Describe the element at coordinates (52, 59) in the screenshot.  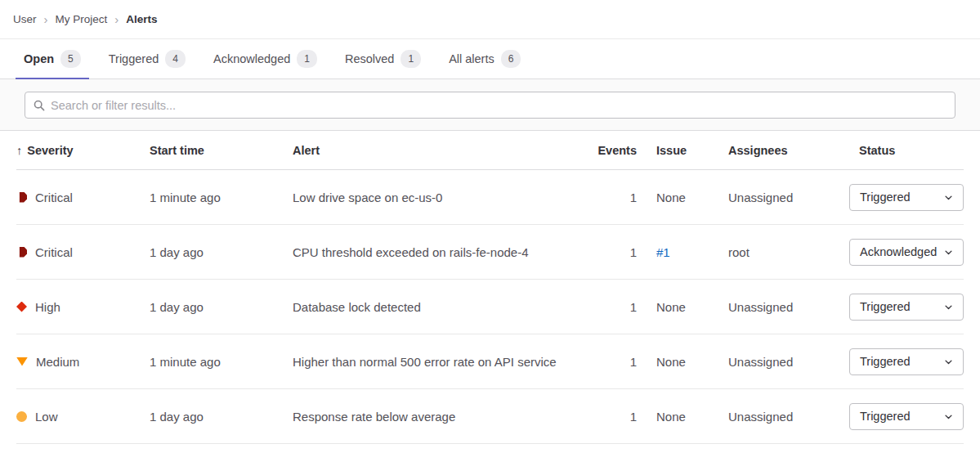
I see `tab-open: Open 5` at that location.